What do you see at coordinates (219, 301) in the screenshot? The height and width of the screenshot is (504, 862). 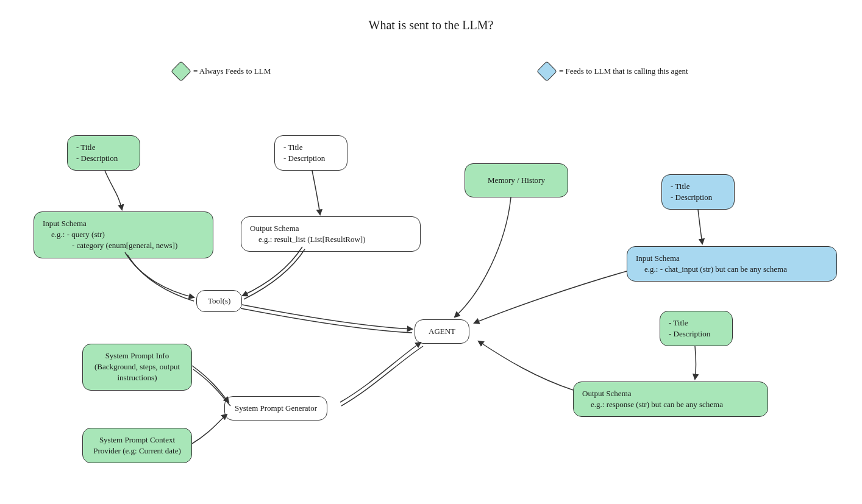 I see `box-line: Tool(s)` at bounding box center [219, 301].